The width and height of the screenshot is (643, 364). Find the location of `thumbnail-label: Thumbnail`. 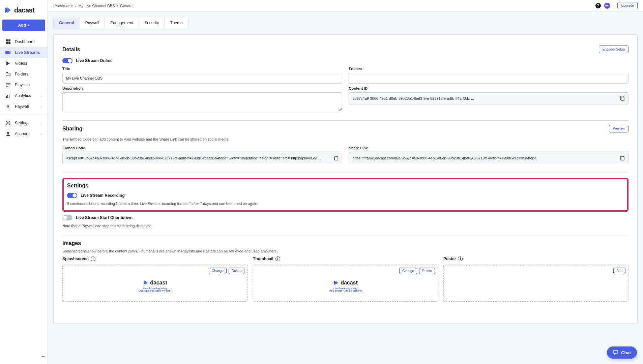

thumbnail-label: Thumbnail is located at coordinates (263, 259).